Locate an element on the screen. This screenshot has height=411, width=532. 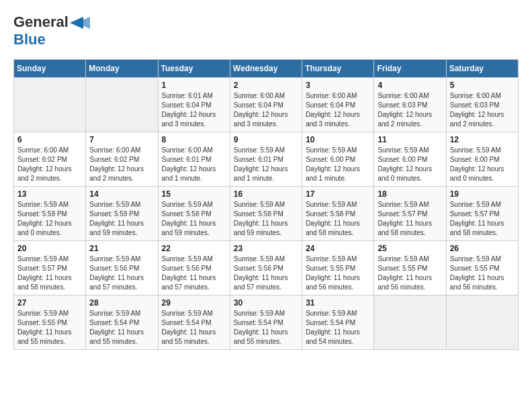
day-number: 25 is located at coordinates (410, 248).